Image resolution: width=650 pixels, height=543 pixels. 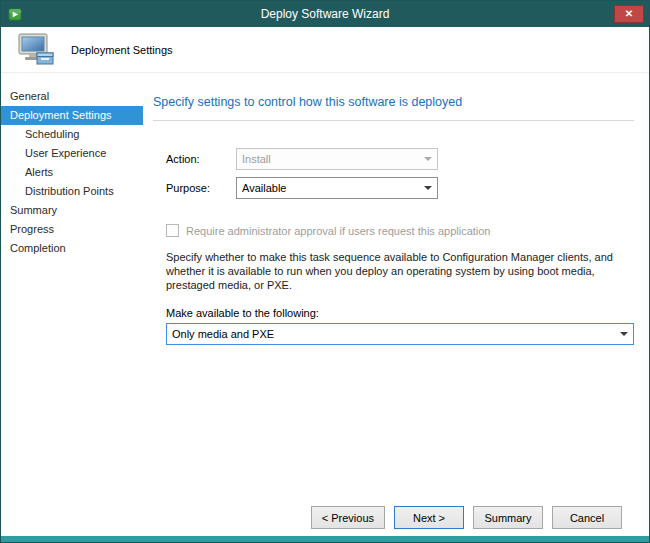 What do you see at coordinates (429, 518) in the screenshot?
I see `next-button: Next >` at bounding box center [429, 518].